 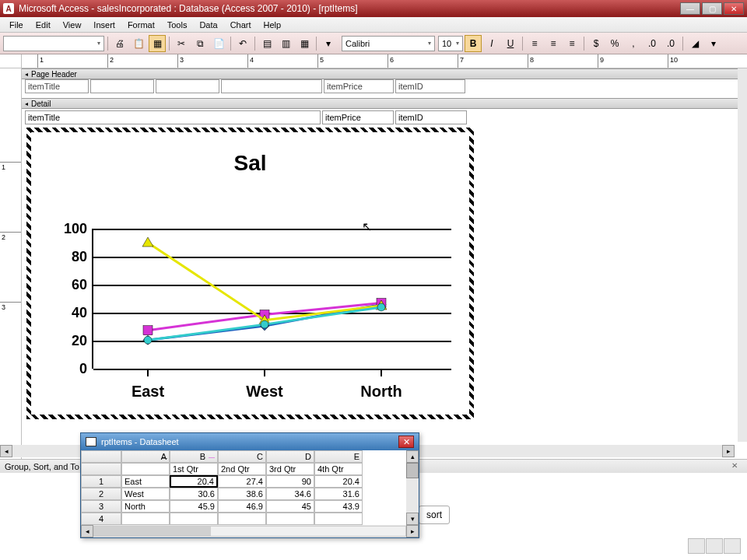 I want to click on ds-col-header: D, so click(x=290, y=457).